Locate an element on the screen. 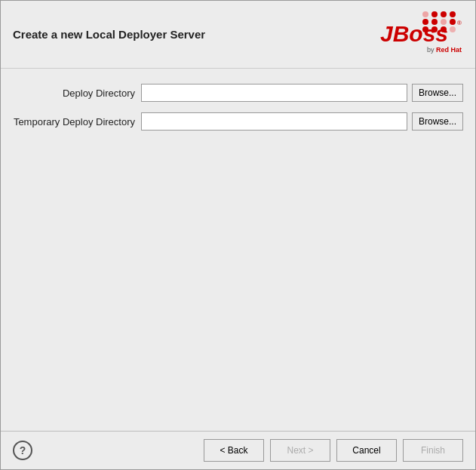 The width and height of the screenshot is (476, 470). footer-left: ? is located at coordinates (23, 450).